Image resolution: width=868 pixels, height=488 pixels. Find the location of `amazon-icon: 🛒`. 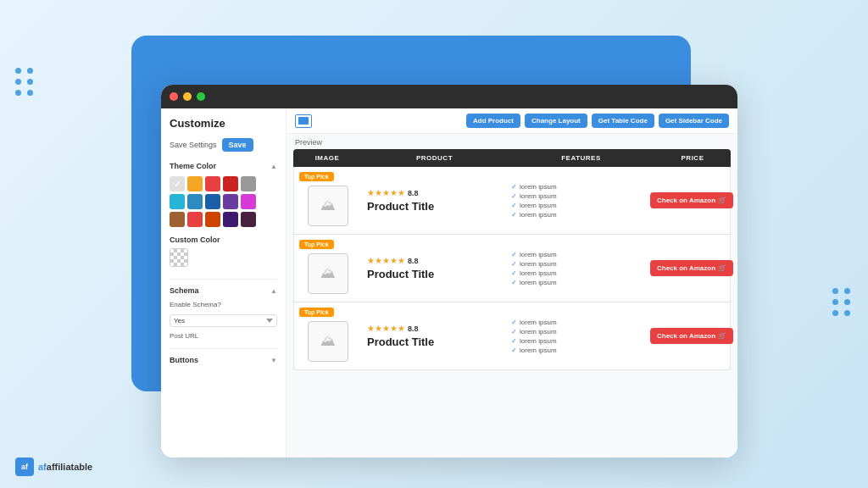

amazon-icon: 🛒 is located at coordinates (722, 200).